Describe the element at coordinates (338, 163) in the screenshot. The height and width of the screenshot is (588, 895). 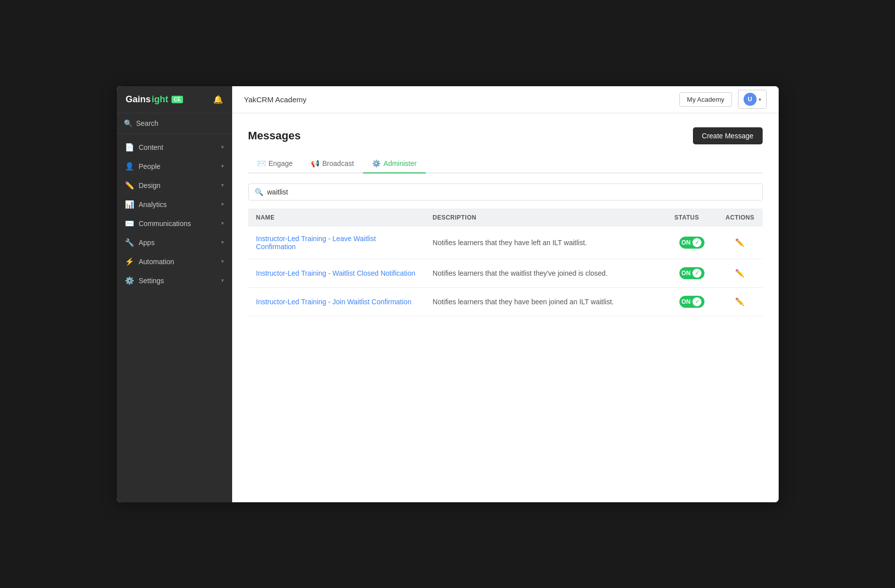
I see `tab-broadcast-label: Broadcast` at that location.